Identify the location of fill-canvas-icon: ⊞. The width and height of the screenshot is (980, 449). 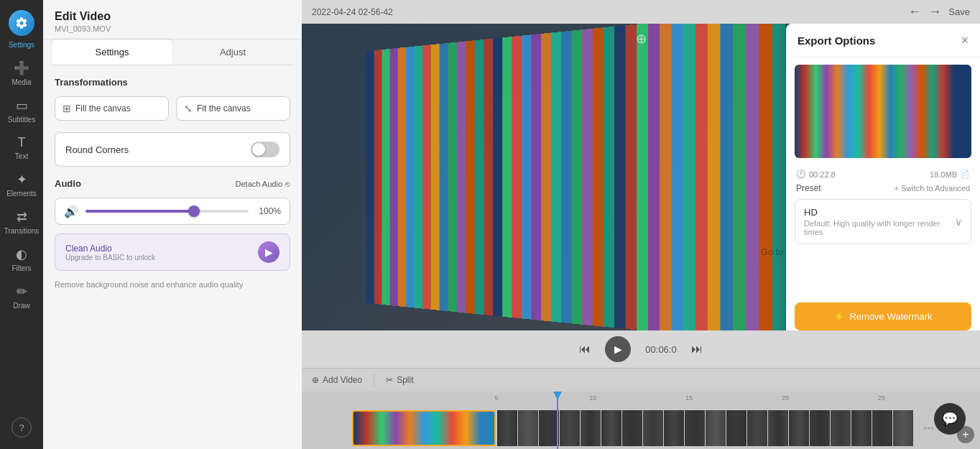
(67, 108).